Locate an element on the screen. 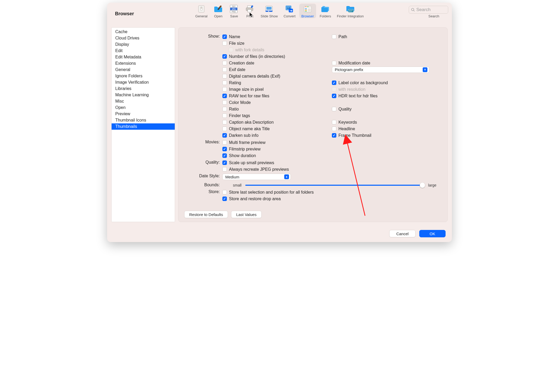 The width and height of the screenshot is (559, 392). cb-store-selection is located at coordinates (225, 192).